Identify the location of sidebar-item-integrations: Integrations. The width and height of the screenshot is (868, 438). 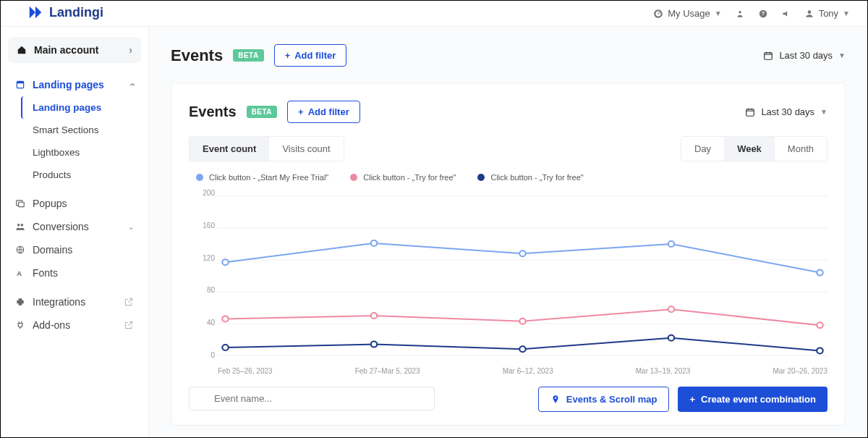
(75, 302).